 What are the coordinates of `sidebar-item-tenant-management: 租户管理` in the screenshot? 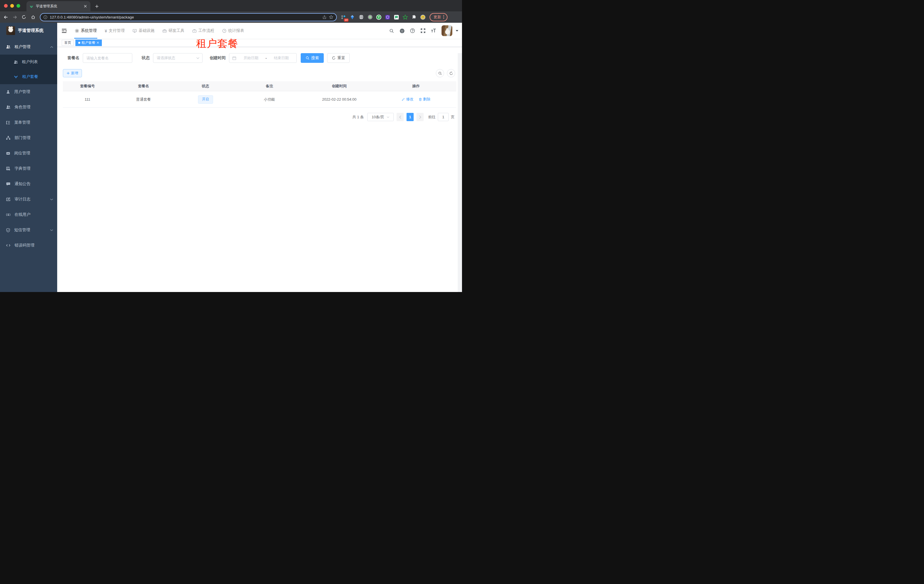 It's located at (28, 47).